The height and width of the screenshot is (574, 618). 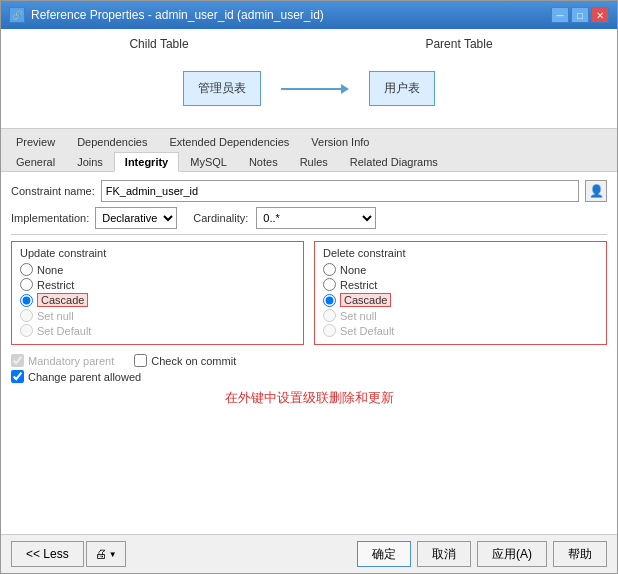 What do you see at coordinates (580, 15) in the screenshot?
I see `maximize-button: □` at bounding box center [580, 15].